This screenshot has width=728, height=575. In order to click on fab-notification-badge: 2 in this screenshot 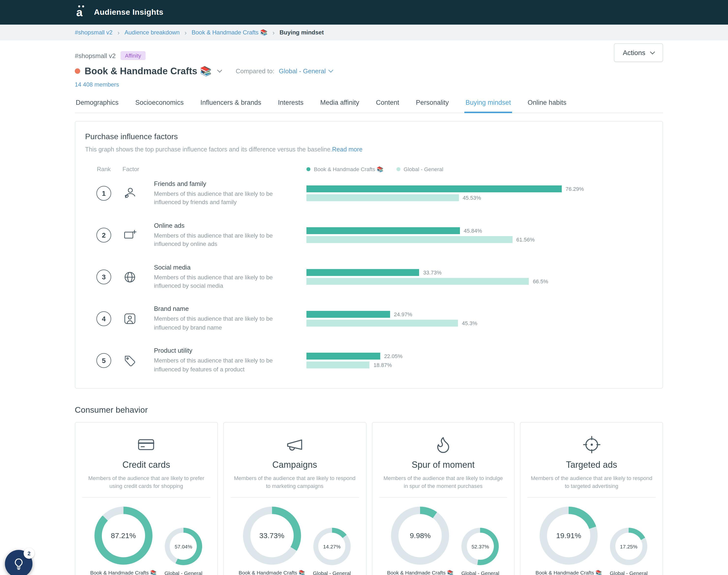, I will do `click(29, 553)`.